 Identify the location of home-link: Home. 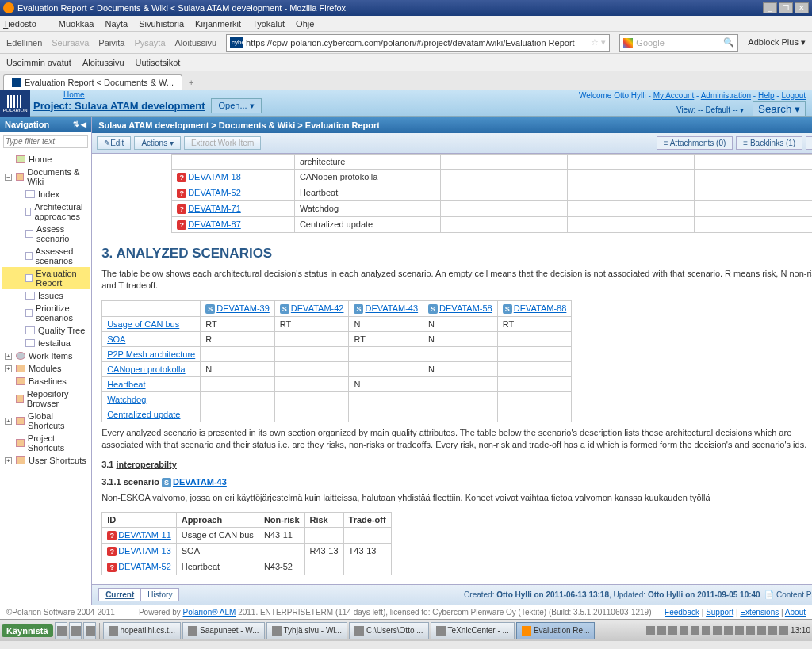
(75, 95).